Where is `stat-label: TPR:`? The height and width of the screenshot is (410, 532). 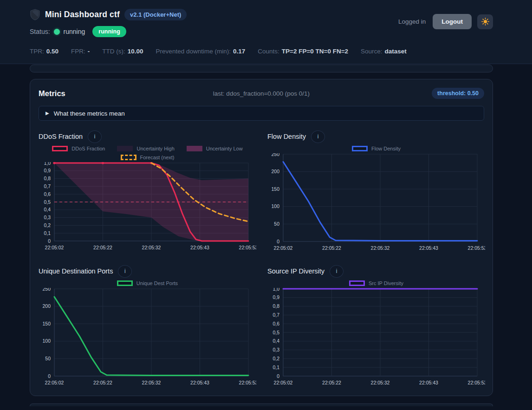 stat-label: TPR: is located at coordinates (37, 51).